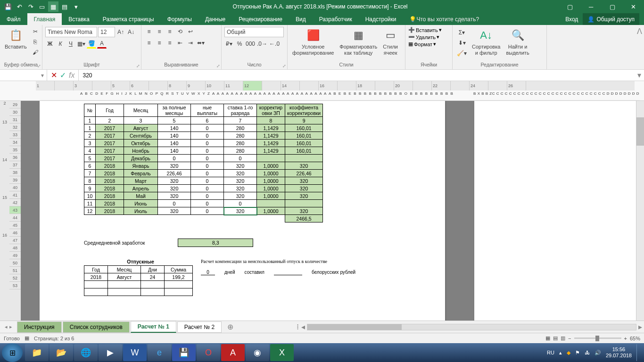  Describe the element at coordinates (429, 44) in the screenshot. I see `format-cells-button: ▦ Формат ▾` at that location.